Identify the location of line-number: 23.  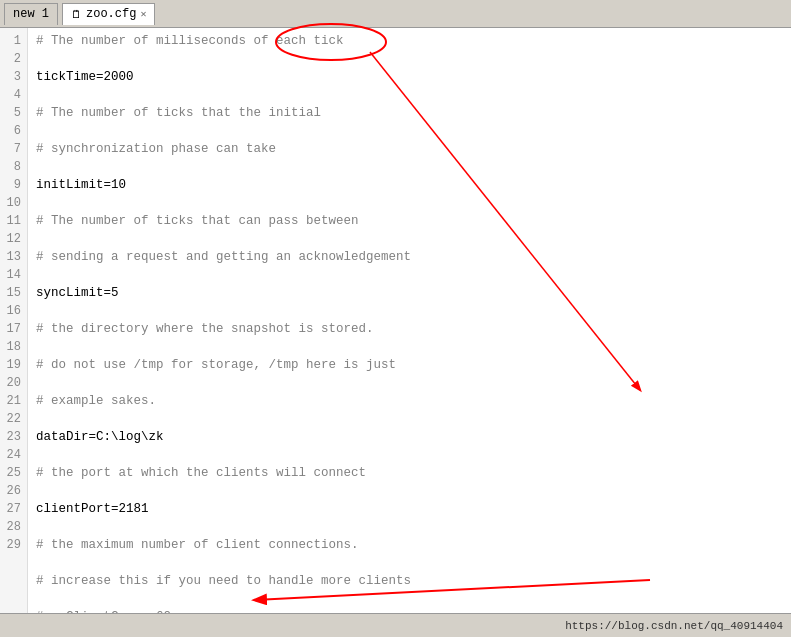
(14, 437).